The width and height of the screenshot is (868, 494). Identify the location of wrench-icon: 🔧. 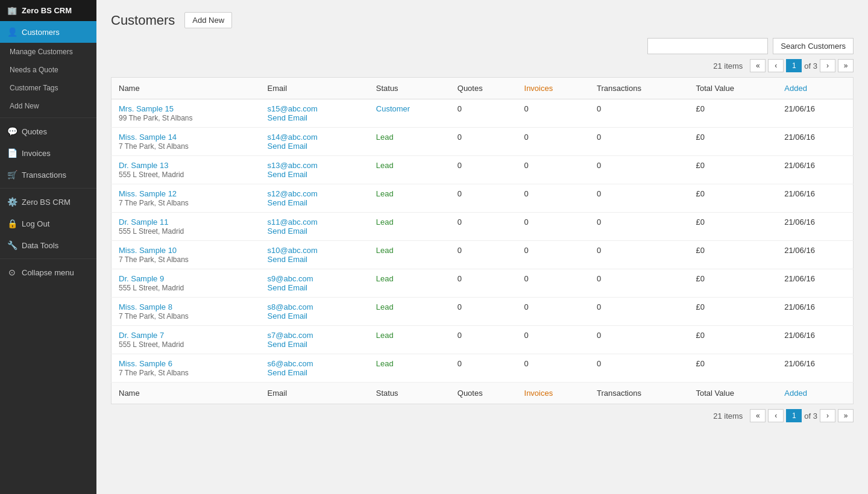
(12, 245).